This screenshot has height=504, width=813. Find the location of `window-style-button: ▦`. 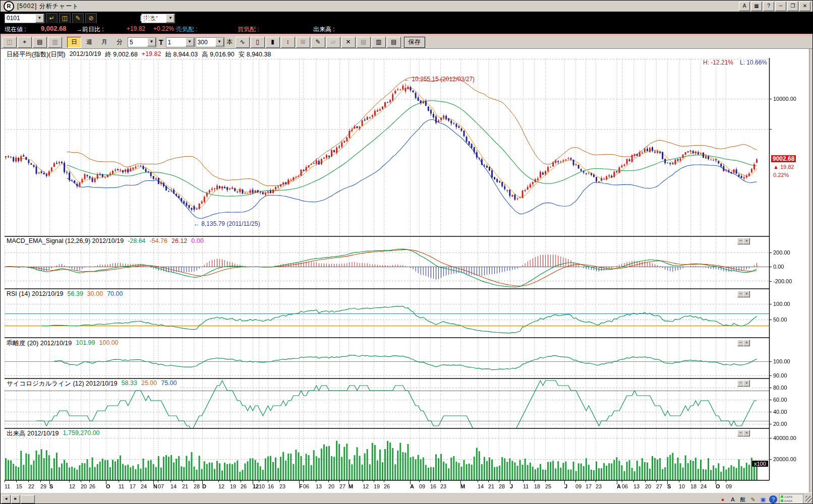

window-style-button: ▦ is located at coordinates (757, 6).